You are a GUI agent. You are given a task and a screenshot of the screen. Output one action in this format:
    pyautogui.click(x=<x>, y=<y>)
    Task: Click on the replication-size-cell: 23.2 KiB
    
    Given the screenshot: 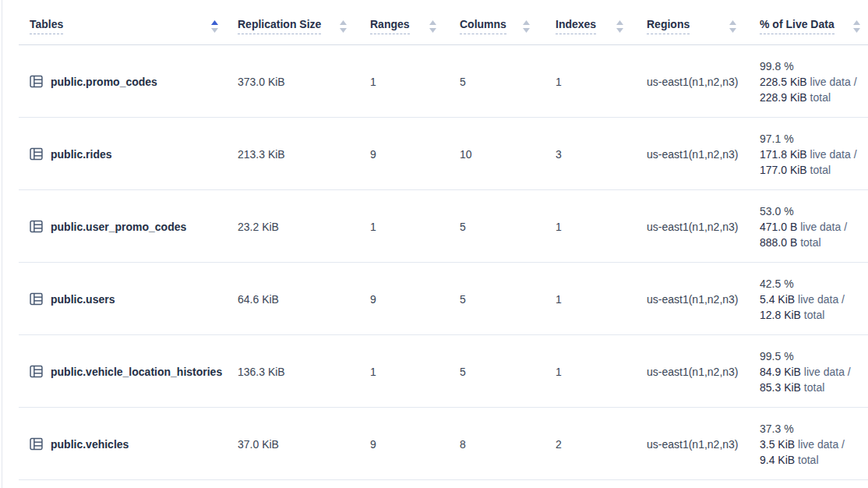 What is the action you would take?
    pyautogui.click(x=290, y=226)
    